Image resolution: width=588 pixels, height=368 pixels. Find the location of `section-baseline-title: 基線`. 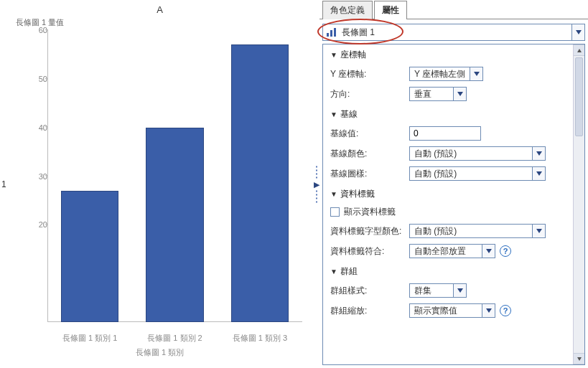

section-baseline-title: 基線 is located at coordinates (349, 115).